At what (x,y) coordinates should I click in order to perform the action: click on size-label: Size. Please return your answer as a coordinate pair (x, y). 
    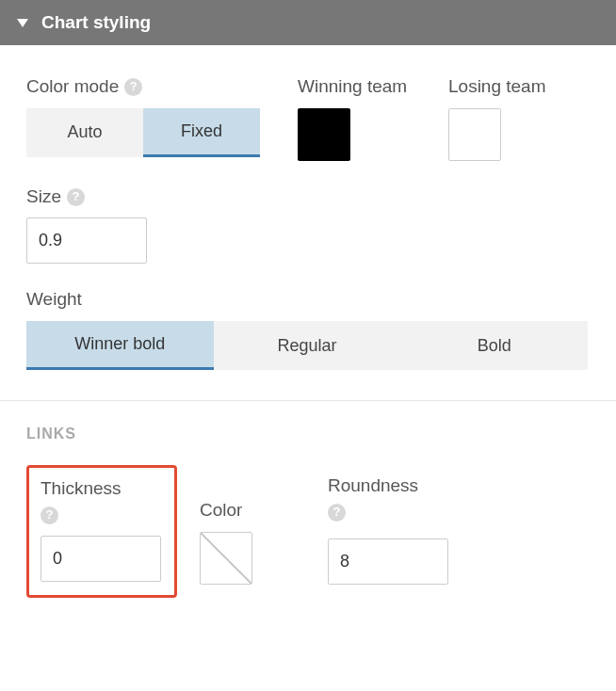
    Looking at the image, I should click on (43, 198).